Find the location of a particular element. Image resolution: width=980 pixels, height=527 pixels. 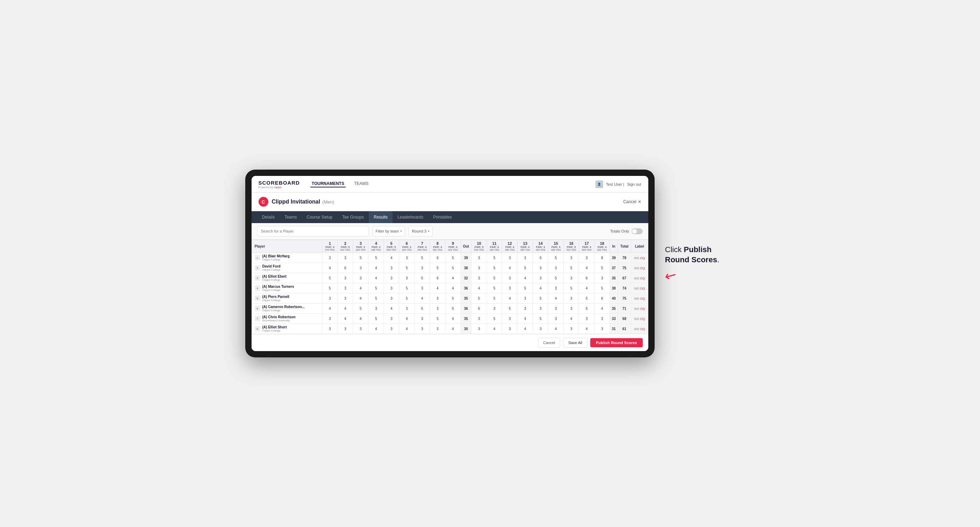

tab-printables: Printables is located at coordinates (442, 217).